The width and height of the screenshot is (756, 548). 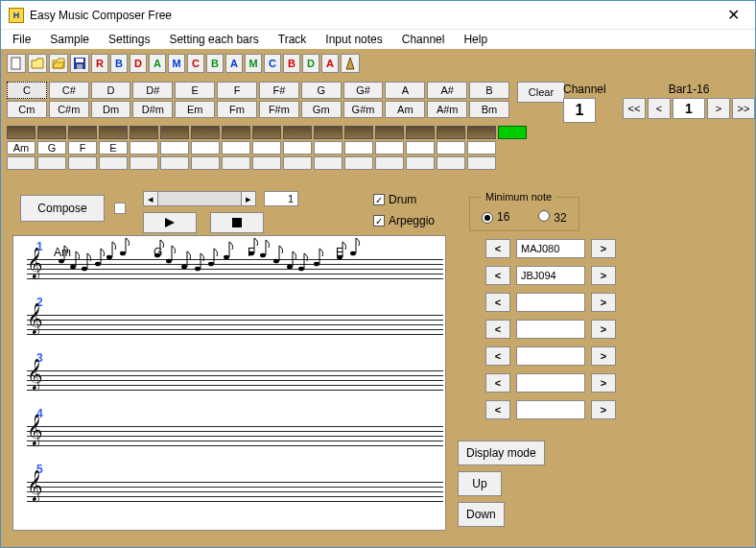 I want to click on compose-button: Compose, so click(x=62, y=208).